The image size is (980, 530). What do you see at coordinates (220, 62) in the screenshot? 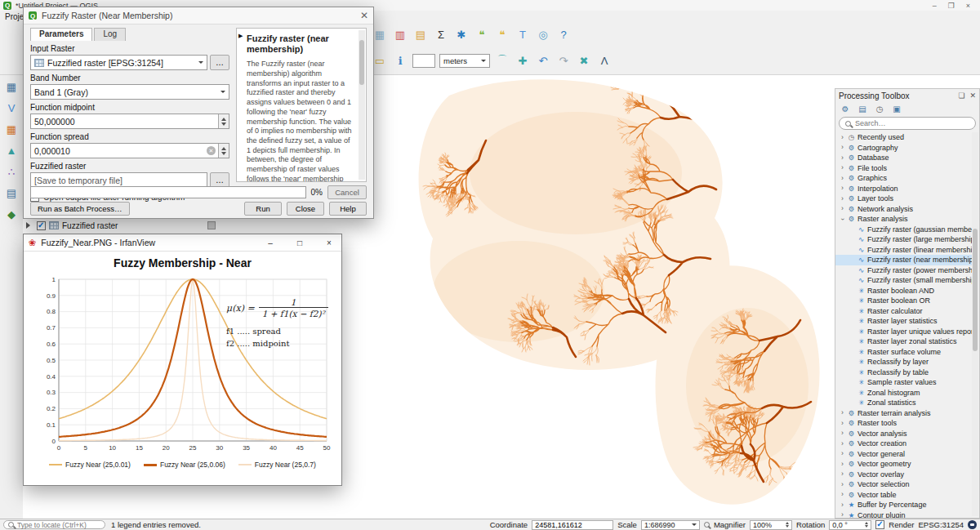
I see `input-raster-browse-button: …` at bounding box center [220, 62].